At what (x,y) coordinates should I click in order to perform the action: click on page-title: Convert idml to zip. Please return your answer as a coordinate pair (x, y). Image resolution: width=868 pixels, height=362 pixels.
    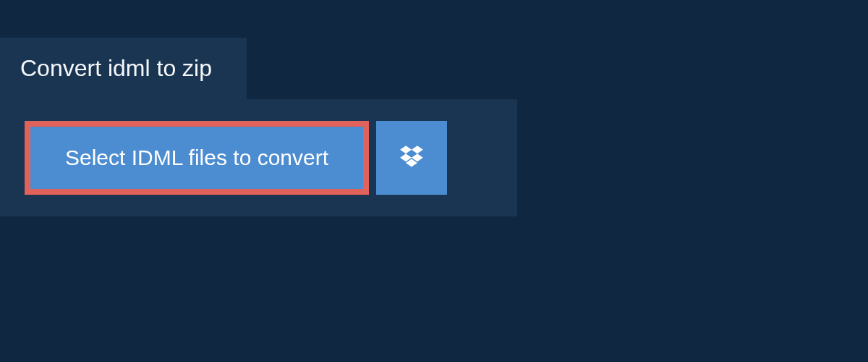
    Looking at the image, I should click on (116, 68).